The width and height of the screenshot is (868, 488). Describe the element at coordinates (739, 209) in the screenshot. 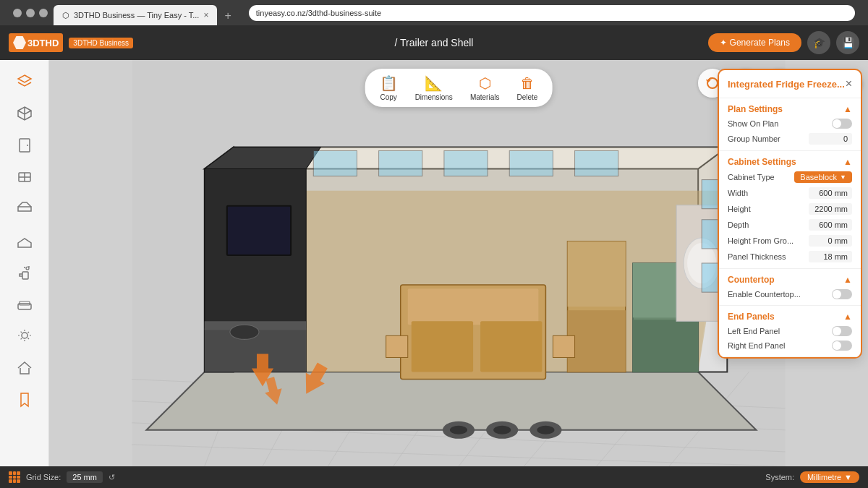

I see `height-label: Height` at that location.